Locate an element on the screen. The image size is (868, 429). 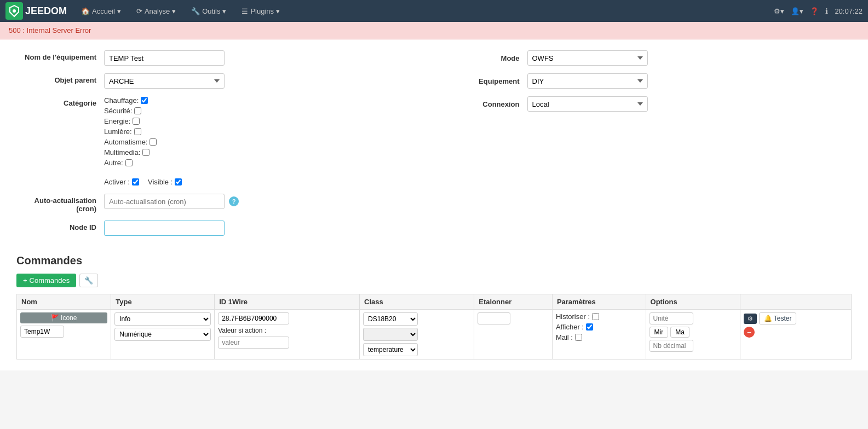
category-multimedia-checkbox is located at coordinates (146, 152).